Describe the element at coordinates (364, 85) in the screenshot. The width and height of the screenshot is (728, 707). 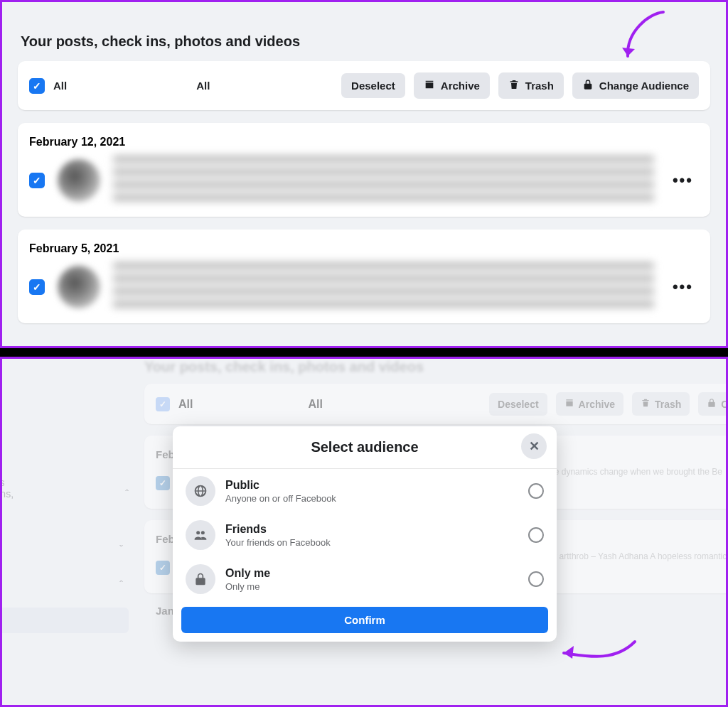
I see `filter-bar: ✓ All All Deselect Archive Trash` at that location.